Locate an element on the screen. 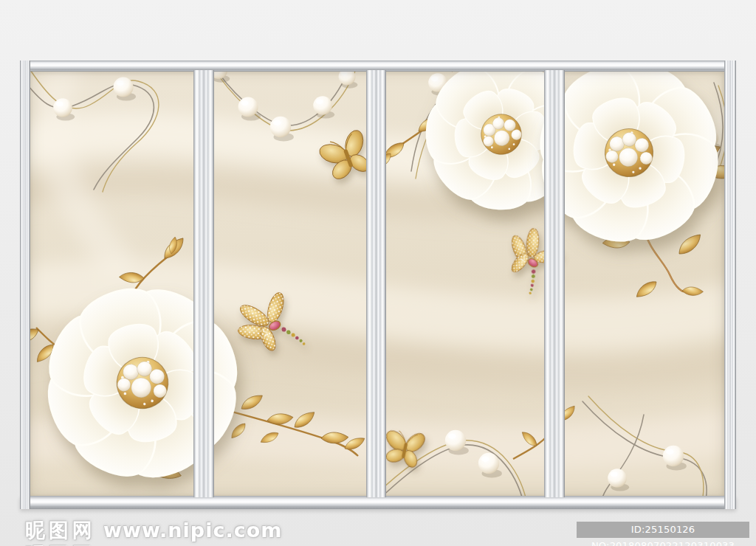  frame-right-bar is located at coordinates (730, 285).